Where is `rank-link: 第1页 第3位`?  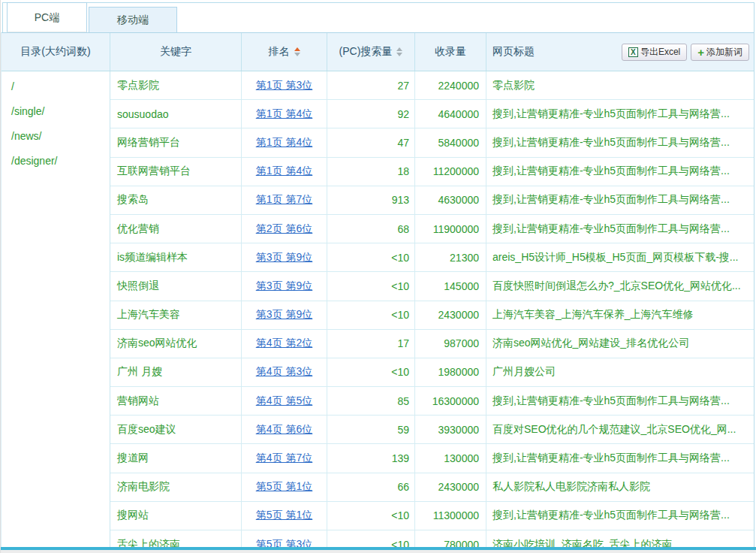 rank-link: 第1页 第3位 is located at coordinates (284, 86).